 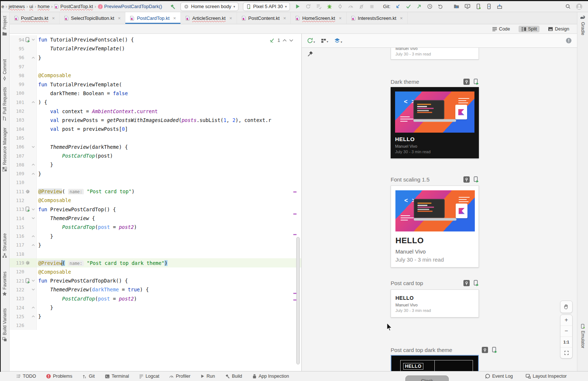 What do you see at coordinates (155, 48) in the screenshot?
I see `code-line: 95 TutorialPreviewTemplate()` at bounding box center [155, 48].